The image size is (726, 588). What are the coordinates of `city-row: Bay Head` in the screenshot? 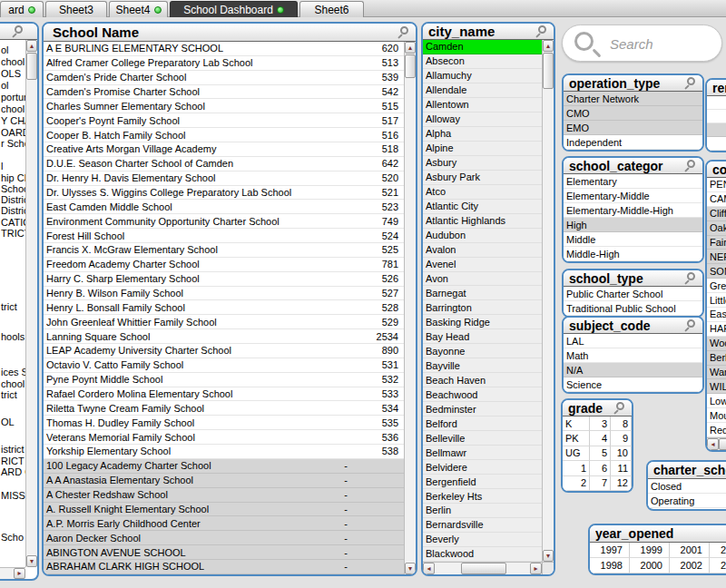 It's located at (483, 337).